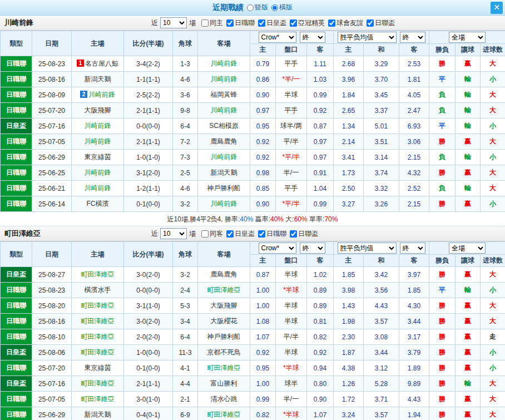 This screenshot has width=505, height=420. What do you see at coordinates (224, 383) in the screenshot?
I see `away-team-name: 富山勝利` at bounding box center [224, 383].